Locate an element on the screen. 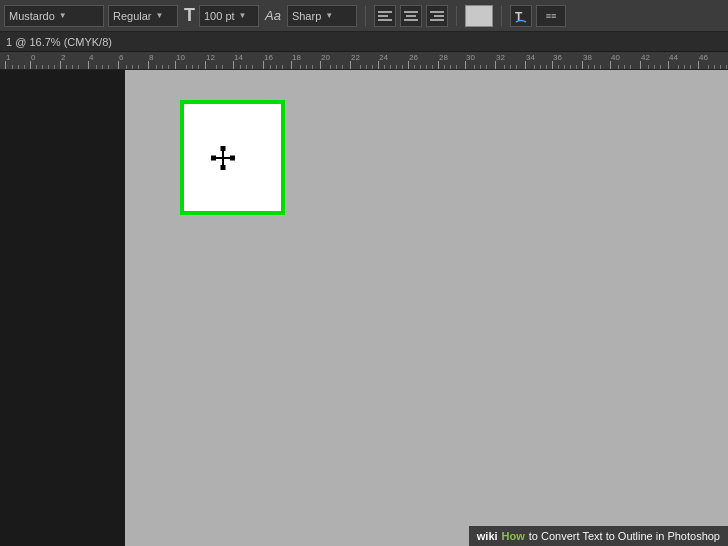 This screenshot has width=728, height=546. ruler-number: 30 is located at coordinates (470, 58).